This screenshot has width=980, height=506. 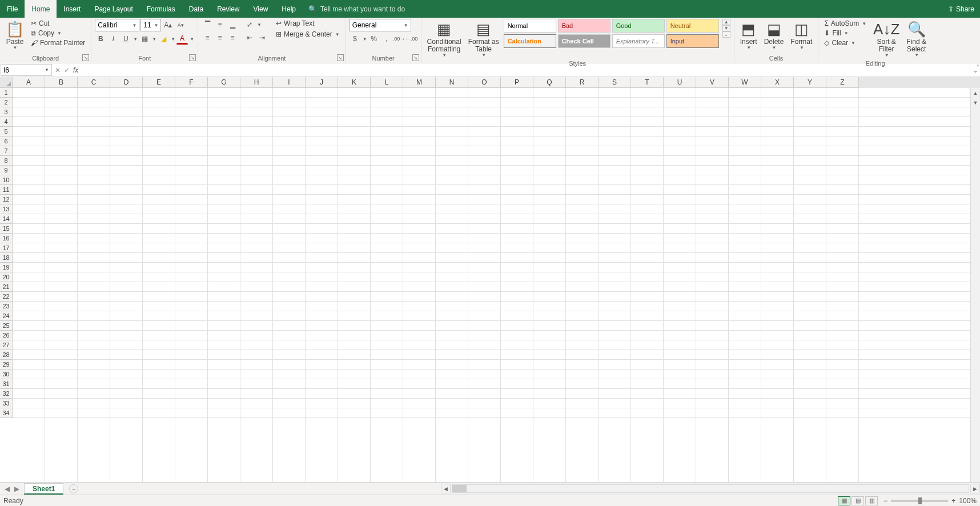 I want to click on scroll-thumb, so click(x=459, y=489).